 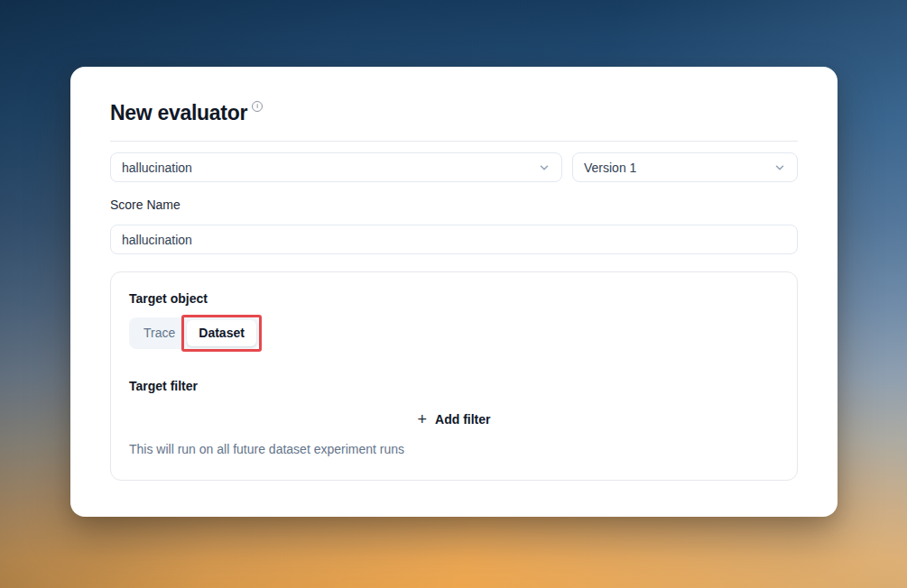 What do you see at coordinates (454, 299) in the screenshot?
I see `target-object-label: Target object` at bounding box center [454, 299].